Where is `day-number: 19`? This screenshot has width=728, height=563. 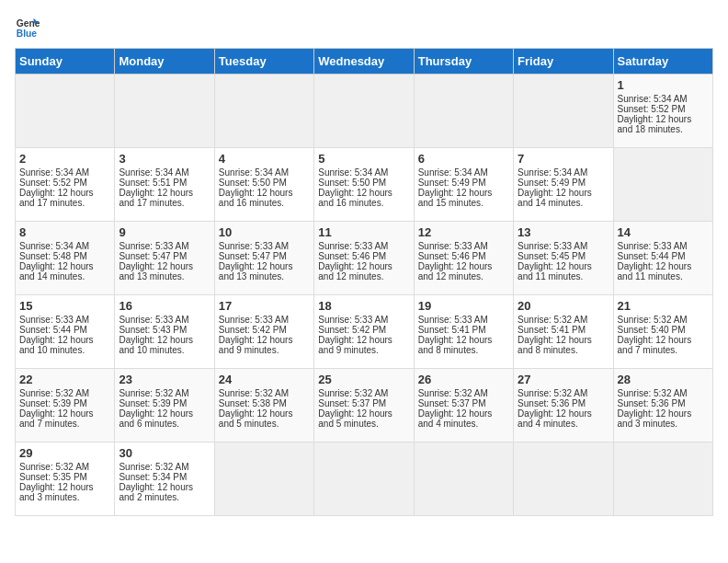 day-number: 19 is located at coordinates (463, 305).